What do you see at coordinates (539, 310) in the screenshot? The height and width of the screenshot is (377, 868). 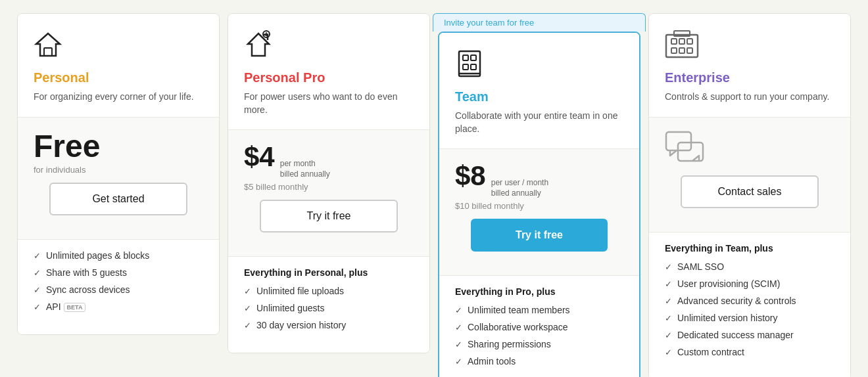 I see `feature-item: ✓Unlimited team members` at bounding box center [539, 310].